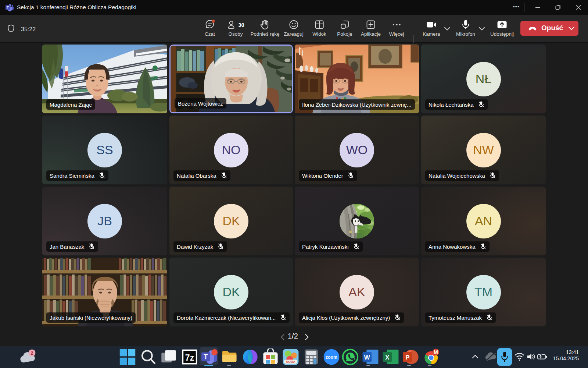 This screenshot has width=588, height=368. What do you see at coordinates (32, 353) in the screenshot?
I see `svg-text: 2` at bounding box center [32, 353].